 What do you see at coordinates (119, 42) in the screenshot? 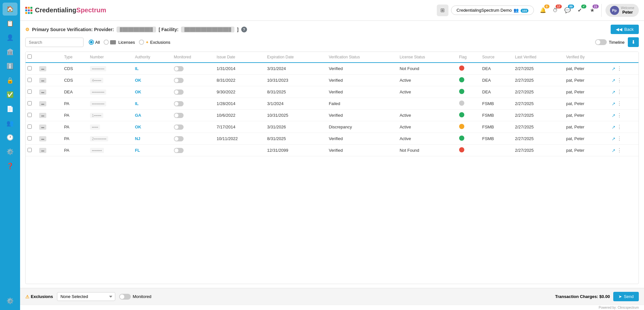
I see `filter-licenses: Licenses` at bounding box center [119, 42].